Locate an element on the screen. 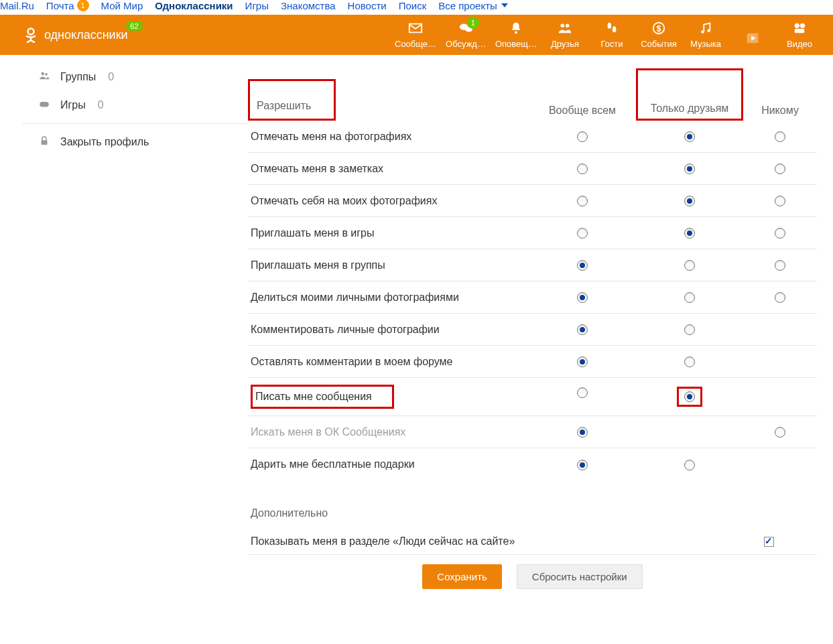 This screenshot has width=833, height=644. save-button: Сохранить is located at coordinates (462, 576).